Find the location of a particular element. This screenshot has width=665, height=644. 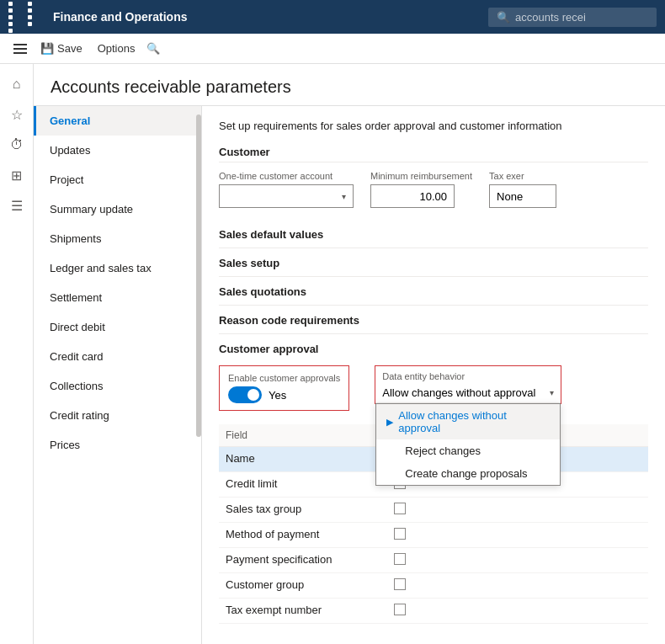

customer-approval-title: Customer approval is located at coordinates (434, 349).